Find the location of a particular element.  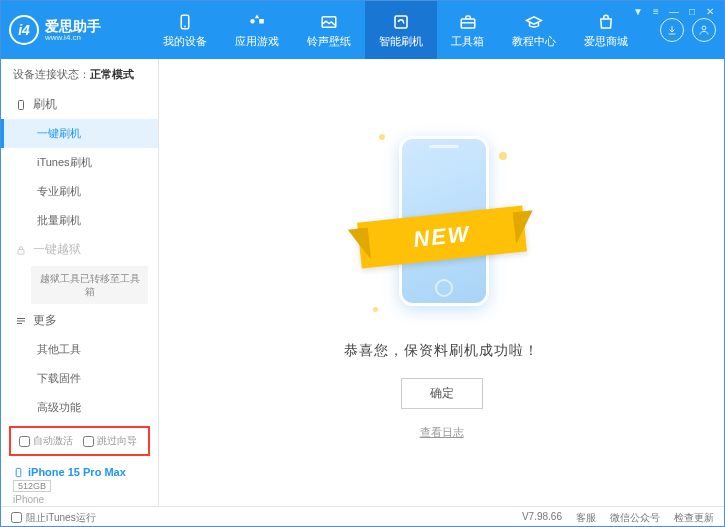

nav-tutorials: 教程中心 is located at coordinates (534, 30).